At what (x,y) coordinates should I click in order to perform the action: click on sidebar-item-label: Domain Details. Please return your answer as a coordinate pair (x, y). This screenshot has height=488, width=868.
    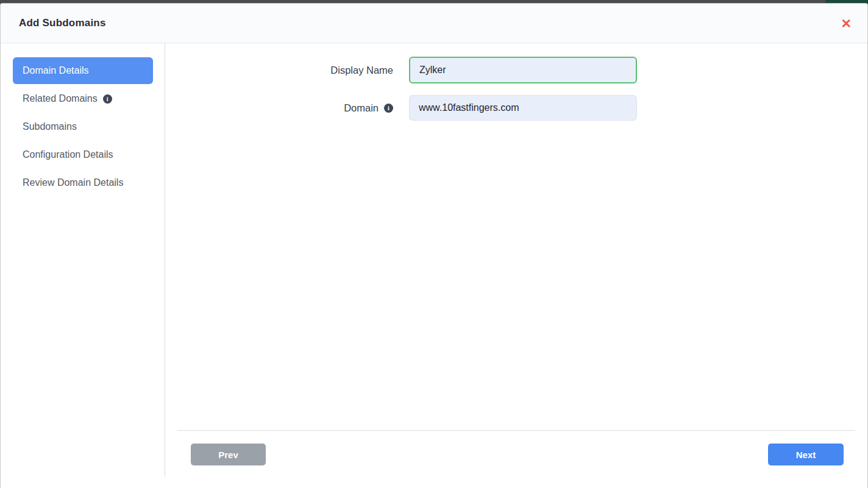
    Looking at the image, I should click on (55, 71).